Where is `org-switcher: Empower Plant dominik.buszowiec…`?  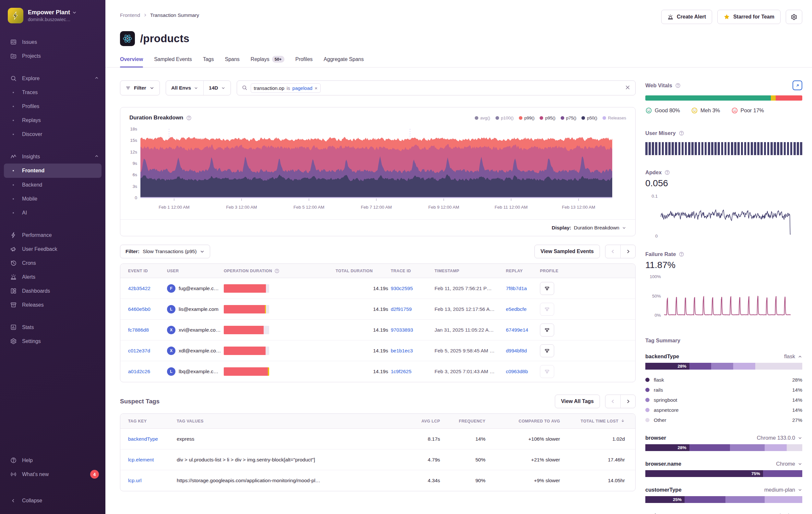
org-switcher: Empower Plant dominik.buszowiec… is located at coordinates (53, 16).